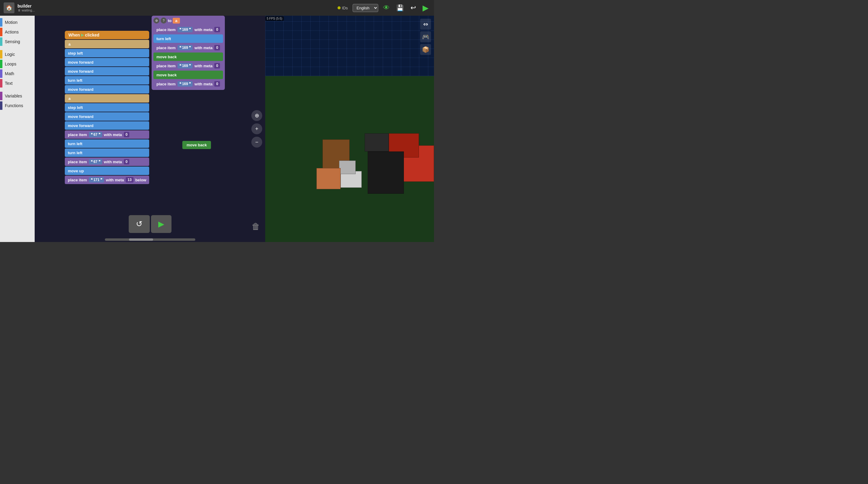 The height and width of the screenshot is (484, 868). I want to click on place-item-block-2: place item ❝ 67 ❞ with meta 0, so click(107, 162).